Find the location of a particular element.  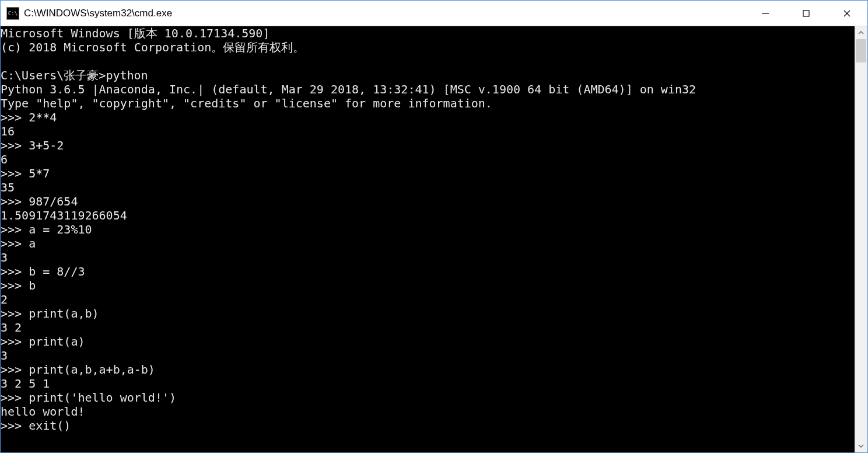

terminal-line: Python 3.6.5 |Anaconda, Inc.| (default, … is located at coordinates (428, 89).